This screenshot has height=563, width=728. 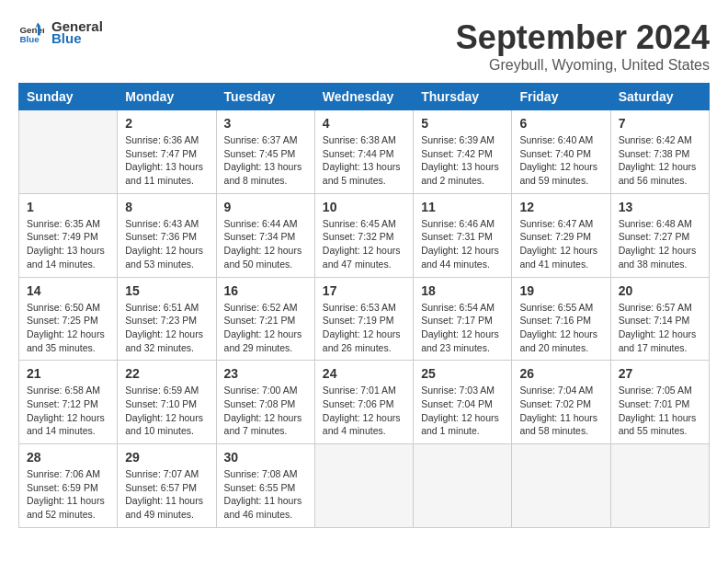 I want to click on day-number: 24, so click(x=364, y=373).